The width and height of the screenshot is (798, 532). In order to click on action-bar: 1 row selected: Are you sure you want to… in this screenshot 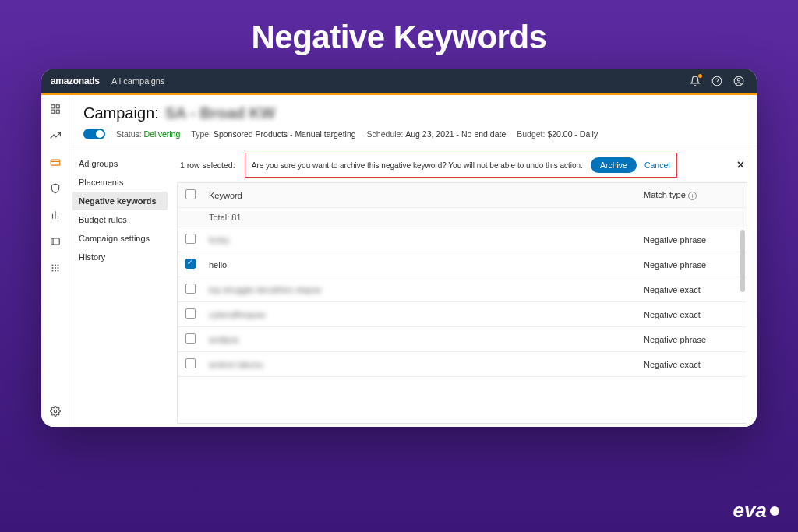, I will do `click(462, 165)`.